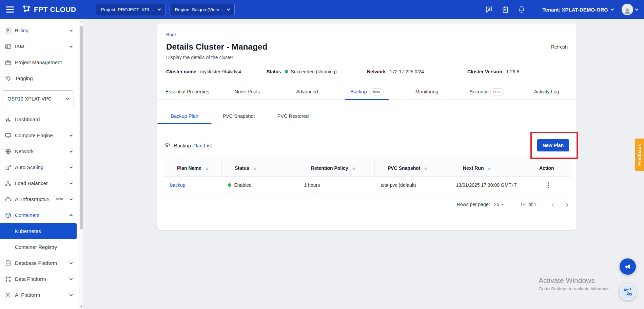  Describe the element at coordinates (336, 168) in the screenshot. I see `column-header-retention-policy: Retention Policy` at that location.